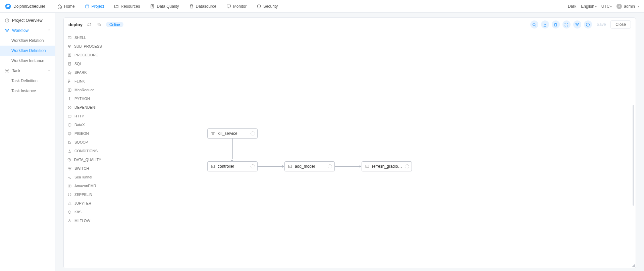  I want to click on copy-button, so click(99, 24).